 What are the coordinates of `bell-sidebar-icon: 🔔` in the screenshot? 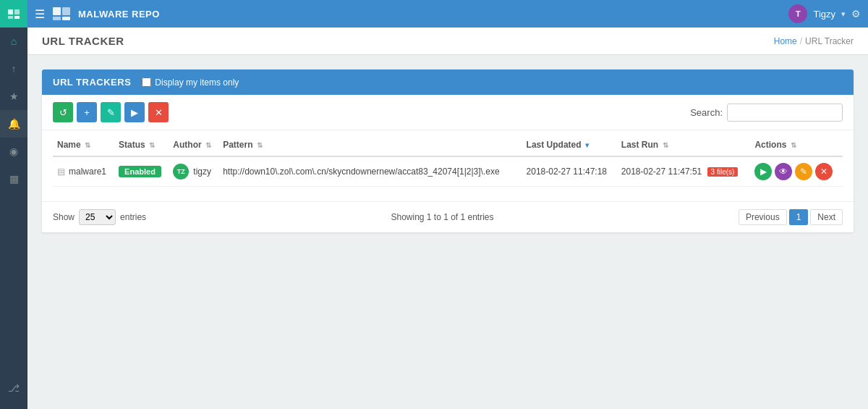 It's located at (14, 124).